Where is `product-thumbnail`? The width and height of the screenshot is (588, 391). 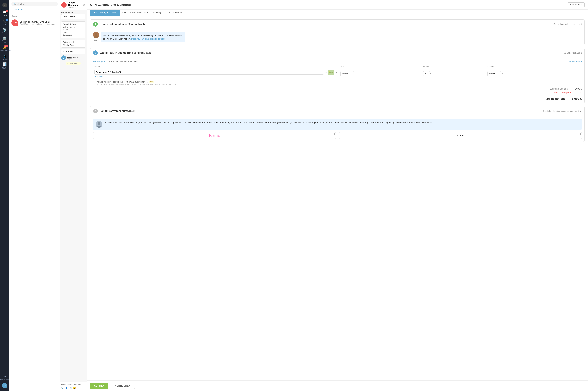
product-thumbnail is located at coordinates (331, 72).